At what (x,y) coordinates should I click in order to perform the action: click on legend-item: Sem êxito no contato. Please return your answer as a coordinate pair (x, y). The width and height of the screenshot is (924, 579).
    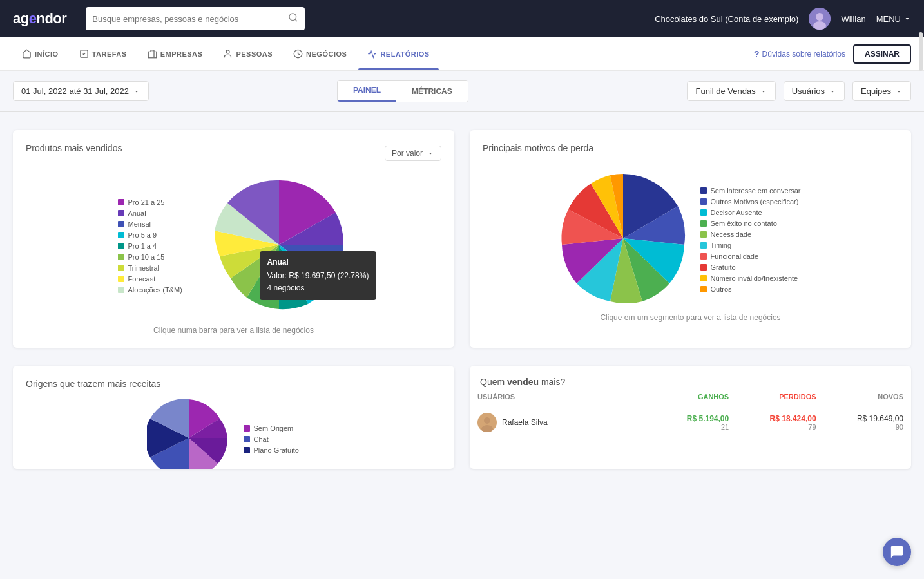
    Looking at the image, I should click on (762, 223).